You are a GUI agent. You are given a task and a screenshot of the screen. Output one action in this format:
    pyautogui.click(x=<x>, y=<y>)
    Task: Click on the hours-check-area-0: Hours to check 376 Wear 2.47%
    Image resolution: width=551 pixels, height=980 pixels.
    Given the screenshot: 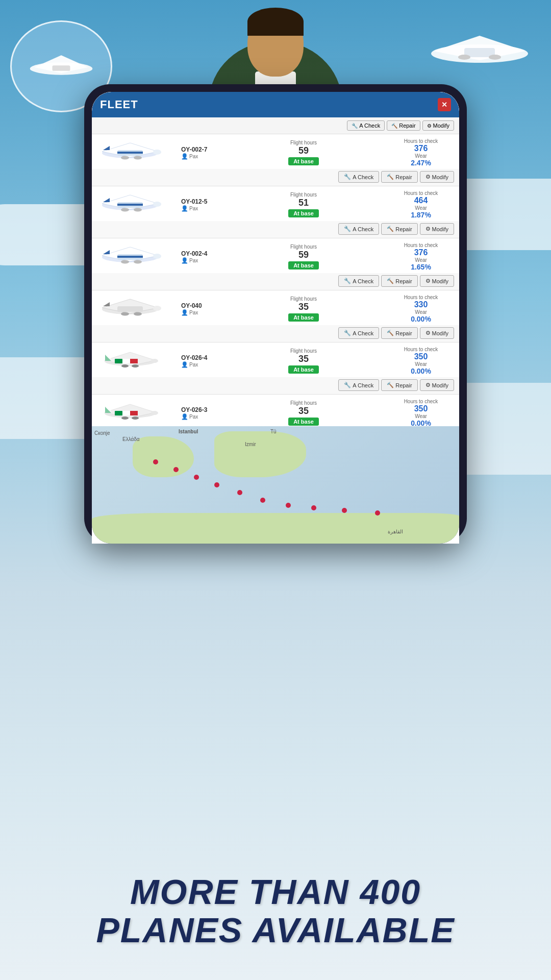 What is the action you would take?
    pyautogui.click(x=421, y=153)
    